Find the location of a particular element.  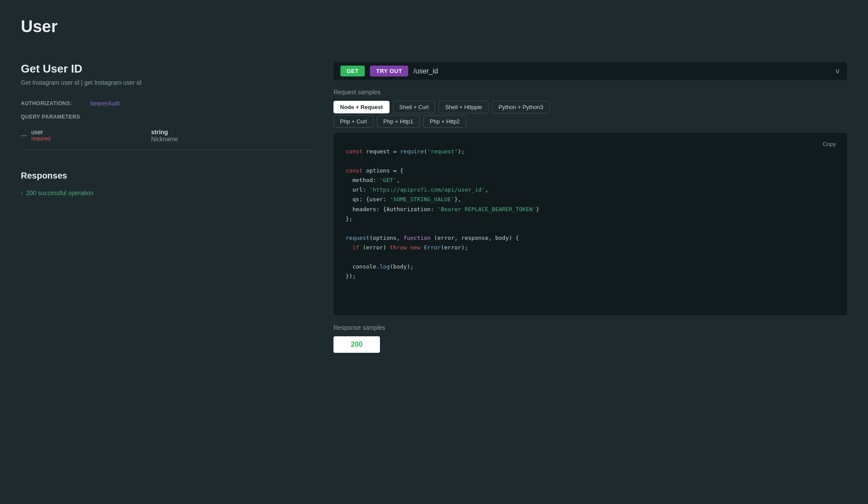

section-subtitle: Get Instagram user id | get Instagram us… is located at coordinates (168, 83).